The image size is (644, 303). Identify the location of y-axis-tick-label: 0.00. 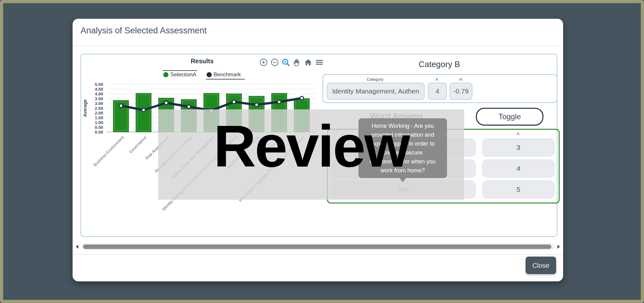
(99, 132).